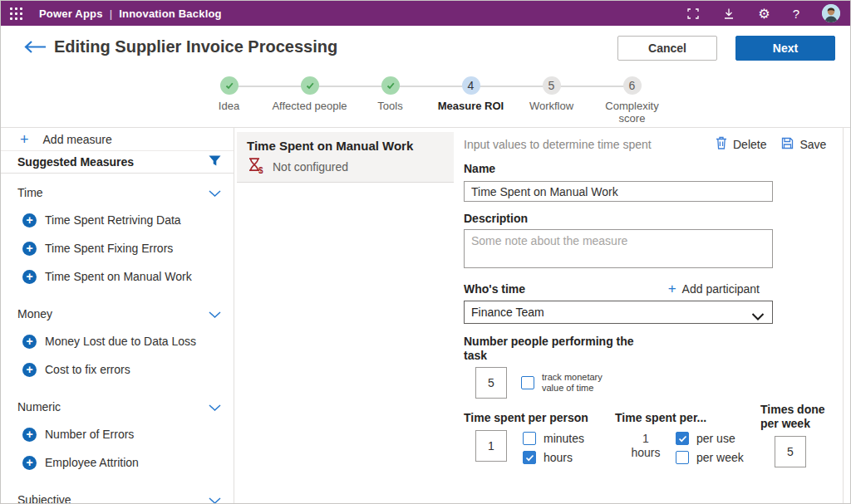  Describe the element at coordinates (764, 13) in the screenshot. I see `settings-icon: ⚙` at that location.